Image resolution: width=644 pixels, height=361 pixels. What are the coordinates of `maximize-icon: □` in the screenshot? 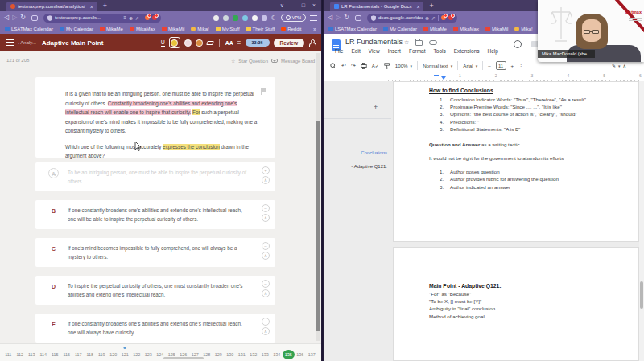 It's located at (303, 6).